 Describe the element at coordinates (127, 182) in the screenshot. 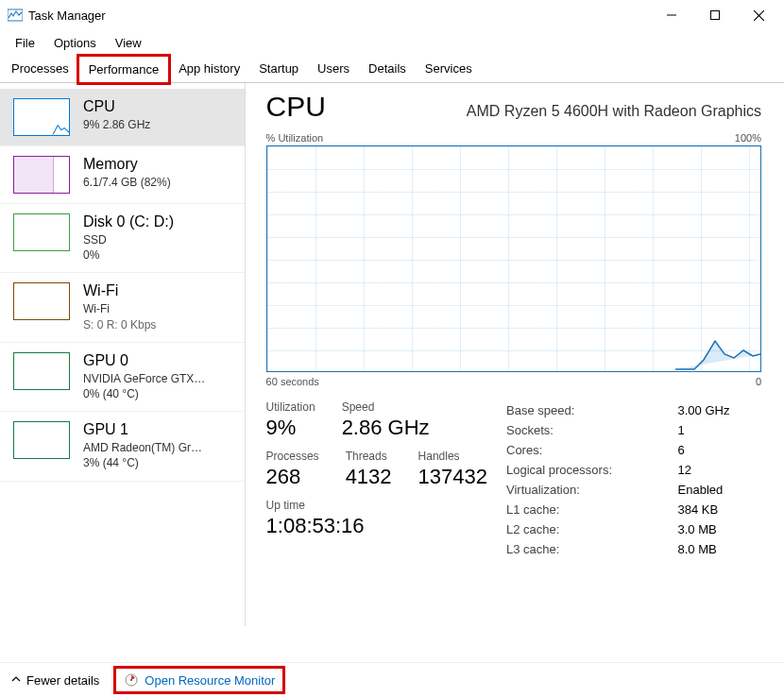

I see `sidebar-item-sub: 6.1/7.4 GB (82%)` at that location.